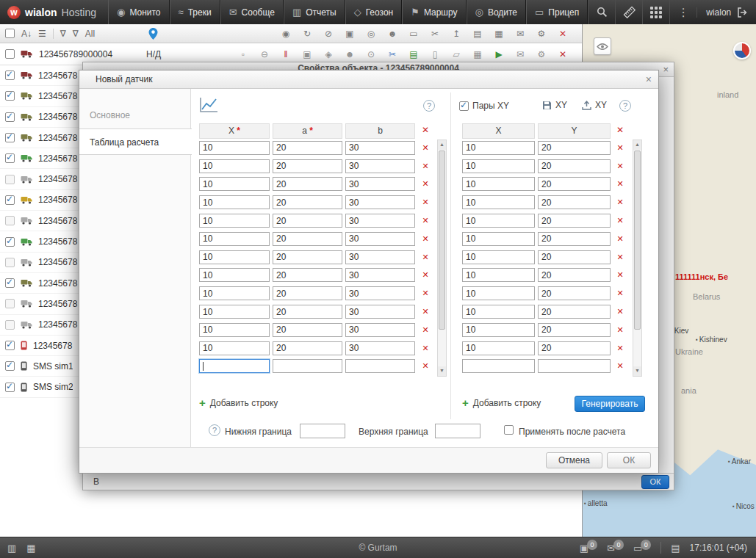 The image size is (756, 558). I want to click on left-cell-r3c1, so click(234, 184).